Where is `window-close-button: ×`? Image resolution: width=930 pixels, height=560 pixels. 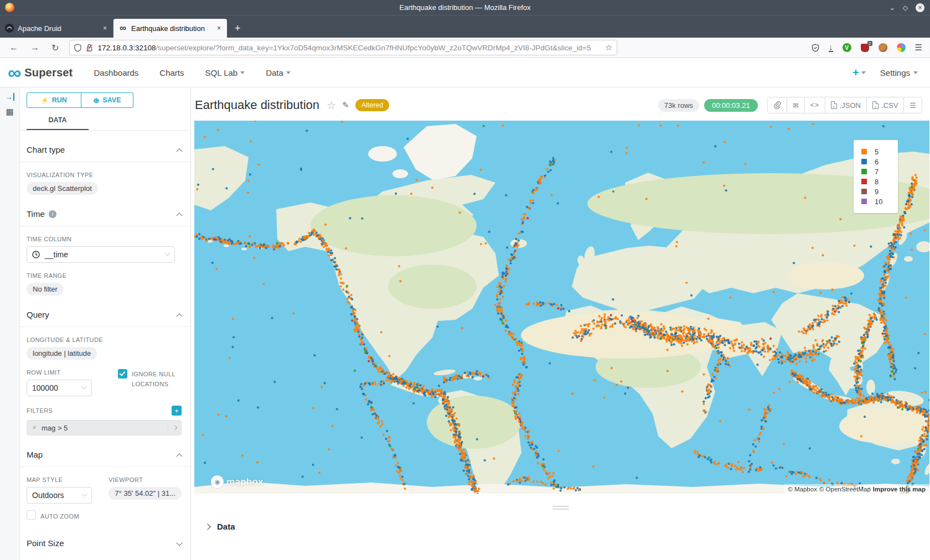 window-close-button: × is located at coordinates (920, 8).